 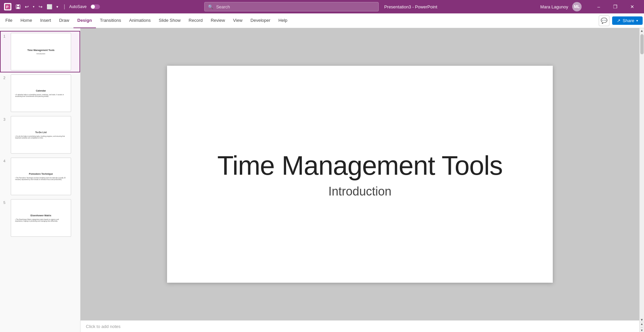 I want to click on autosave-toggle, so click(x=95, y=7).